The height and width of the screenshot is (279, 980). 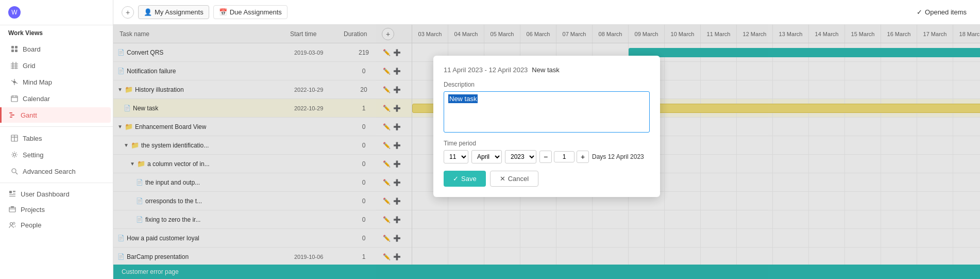 What do you see at coordinates (546, 157) in the screenshot?
I see `stepper-minus-btn: −` at bounding box center [546, 157].